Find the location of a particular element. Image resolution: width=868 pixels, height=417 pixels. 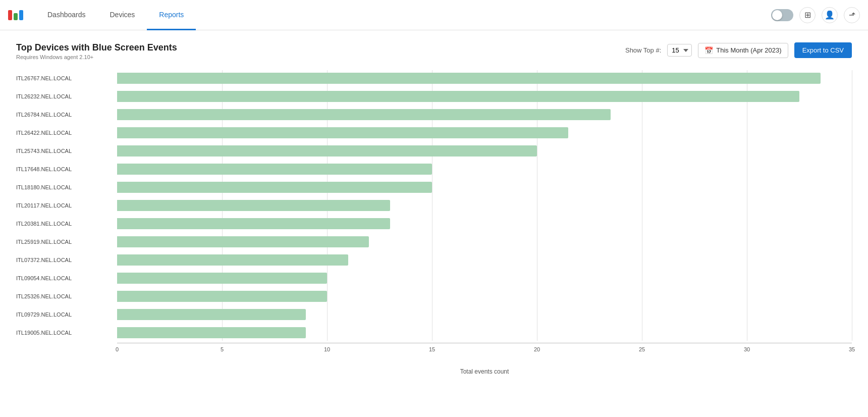

report-subtitle: Requires Windows agent 2.10+ is located at coordinates (97, 57).